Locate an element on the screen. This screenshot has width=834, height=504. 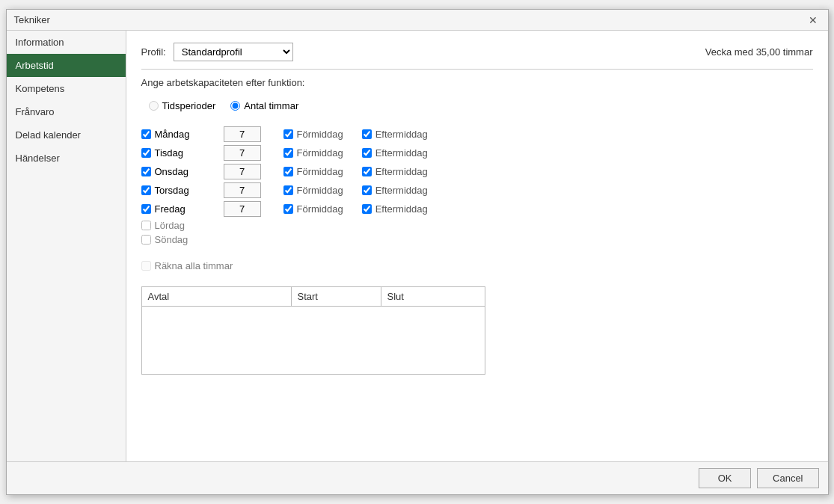
day-label-mandag: Måndag is located at coordinates (172, 135).